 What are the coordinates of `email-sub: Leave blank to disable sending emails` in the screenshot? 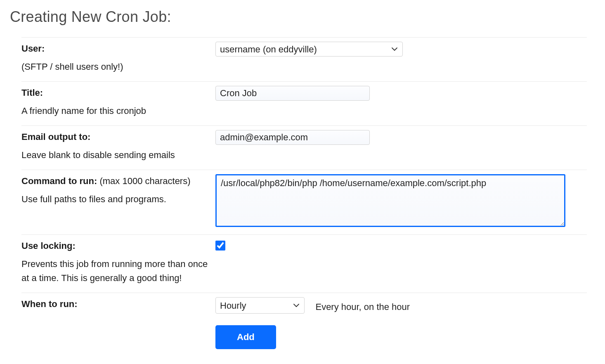 It's located at (118, 155).